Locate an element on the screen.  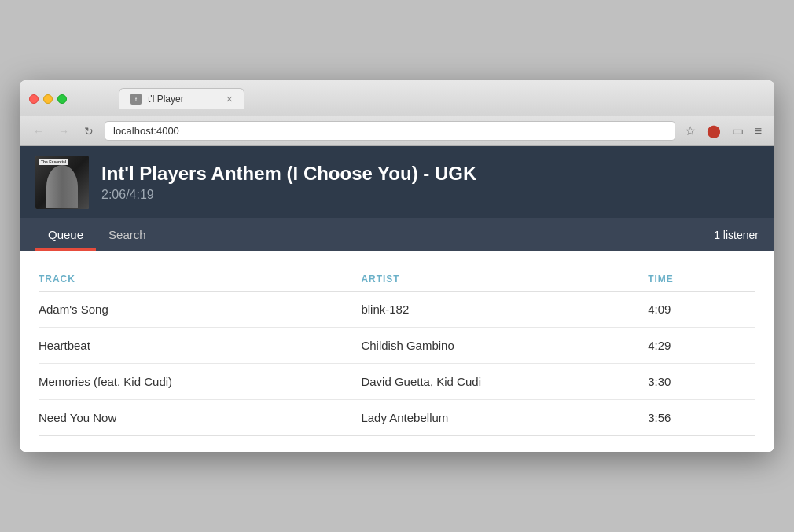
track-duration: 4:29 is located at coordinates (701, 346).